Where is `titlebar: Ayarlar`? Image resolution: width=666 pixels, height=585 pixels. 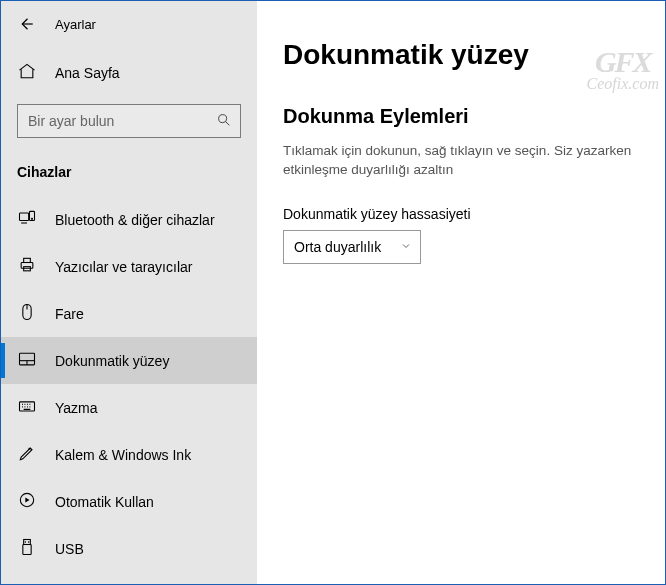
titlebar: Ayarlar is located at coordinates (129, 30).